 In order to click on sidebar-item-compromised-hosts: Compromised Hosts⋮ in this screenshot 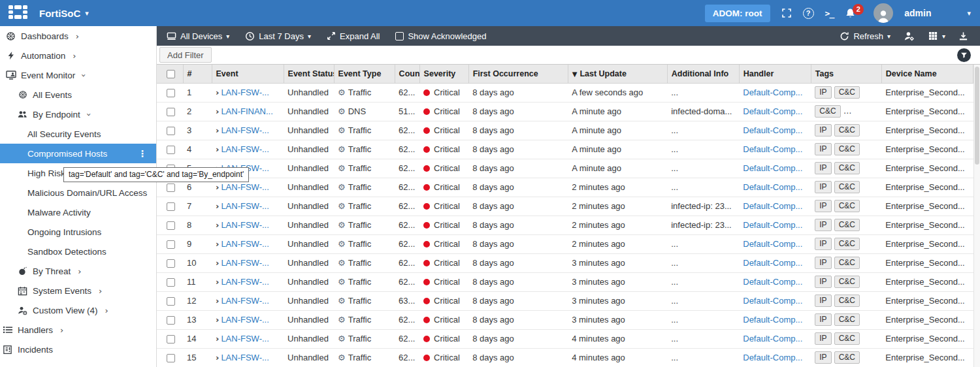, I will do `click(78, 153)`.